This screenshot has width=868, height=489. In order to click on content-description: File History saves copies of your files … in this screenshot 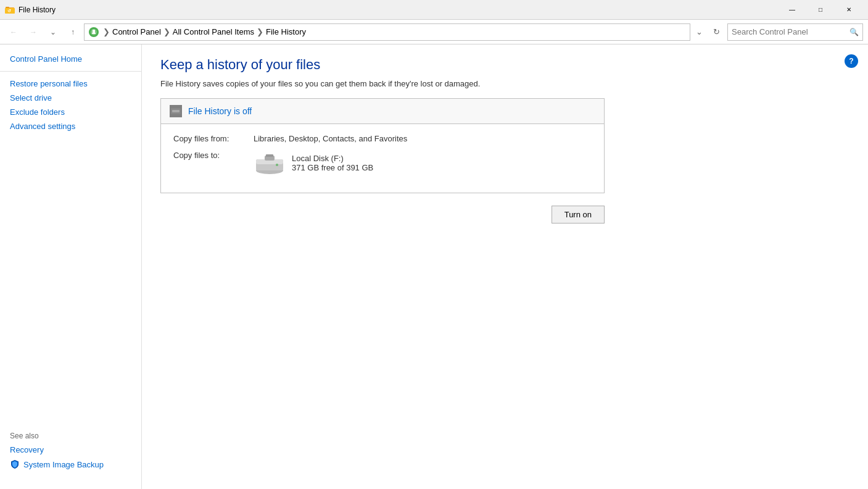, I will do `click(505, 84)`.